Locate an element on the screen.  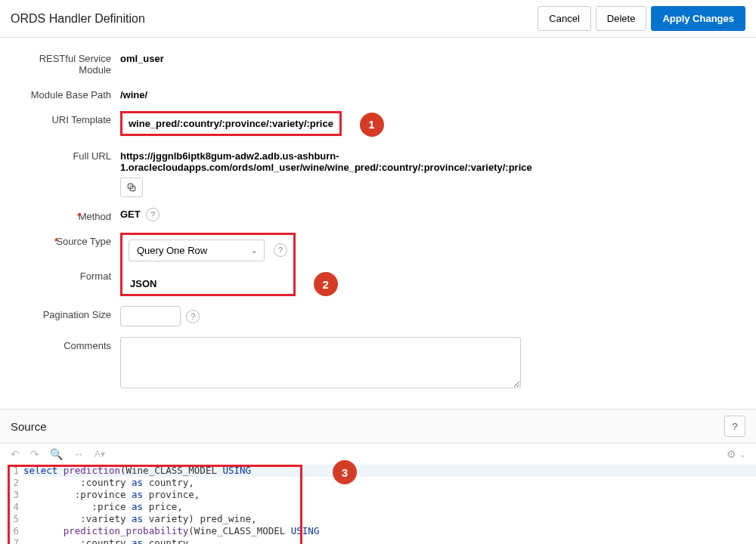
label-fullurl: Full URL is located at coordinates (65, 154).